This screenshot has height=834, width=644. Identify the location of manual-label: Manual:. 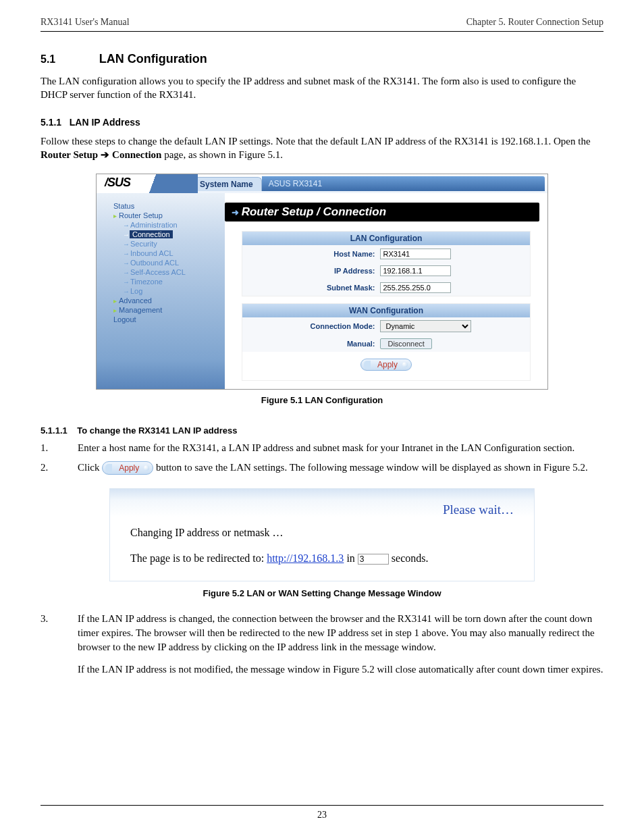
(311, 344).